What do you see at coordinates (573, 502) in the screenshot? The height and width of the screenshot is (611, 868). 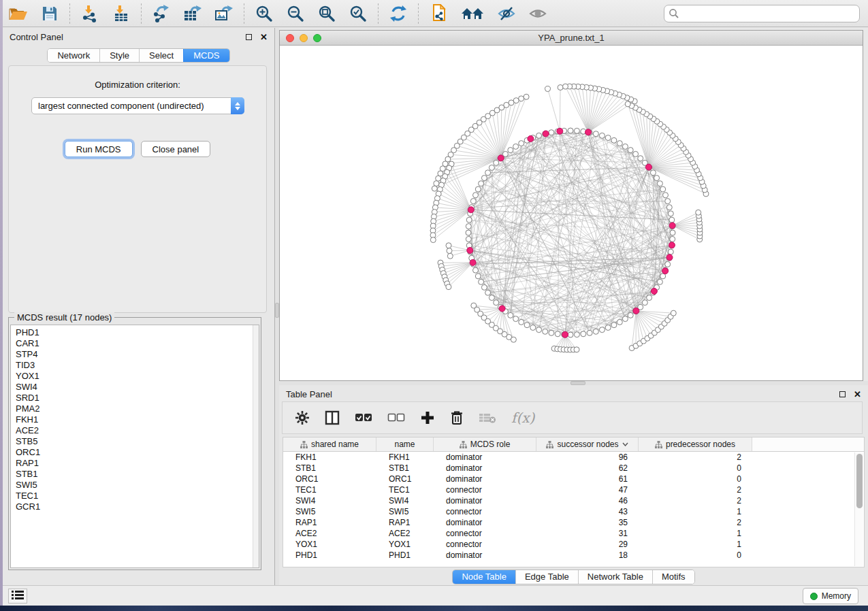 I see `node-table: shared namenameMCDS rolesuccessor nodesp…` at bounding box center [573, 502].